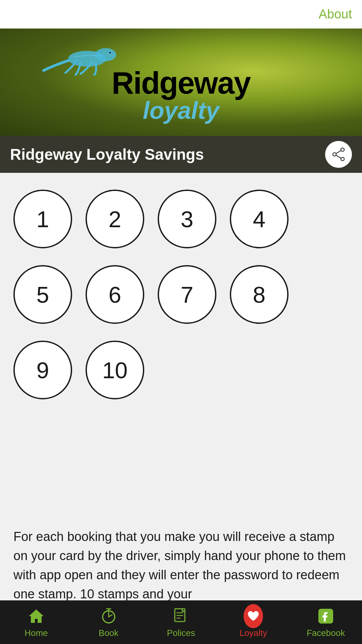 Image resolution: width=362 pixels, height=644 pixels. What do you see at coordinates (326, 633) in the screenshot?
I see `nav-label-facebook: Facebook` at bounding box center [326, 633].